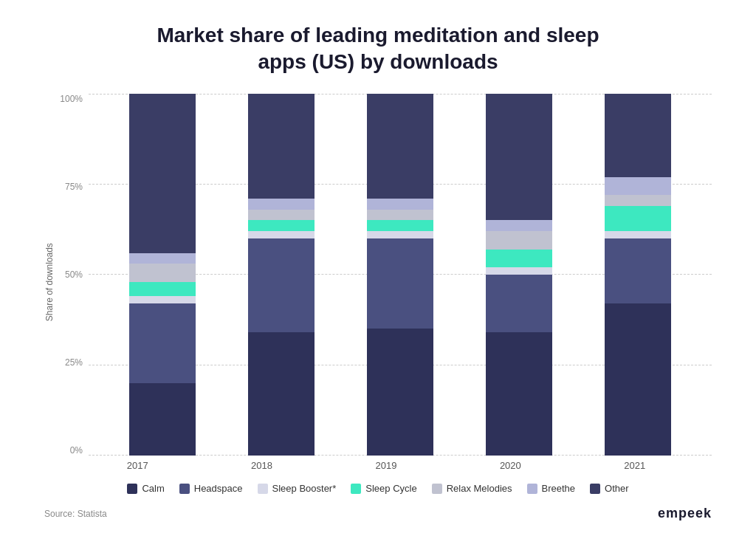 This screenshot has height=536, width=756. I want to click on legend-color-other, so click(595, 489).